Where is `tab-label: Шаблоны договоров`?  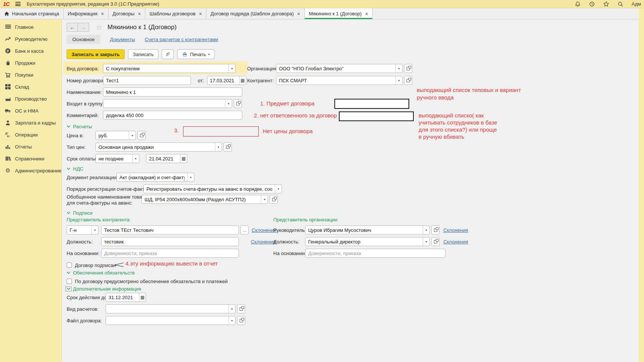
tab-label: Шаблоны договоров is located at coordinates (172, 13).